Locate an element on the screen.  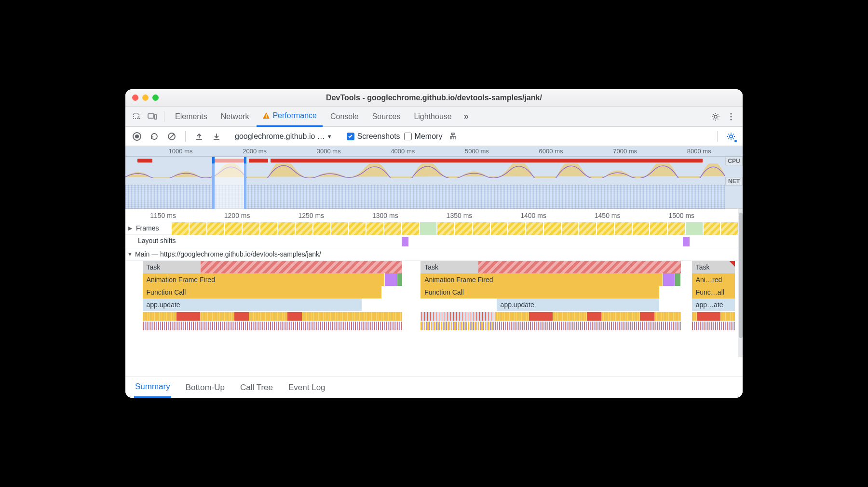
tab-performance: Performance is located at coordinates (289, 117).